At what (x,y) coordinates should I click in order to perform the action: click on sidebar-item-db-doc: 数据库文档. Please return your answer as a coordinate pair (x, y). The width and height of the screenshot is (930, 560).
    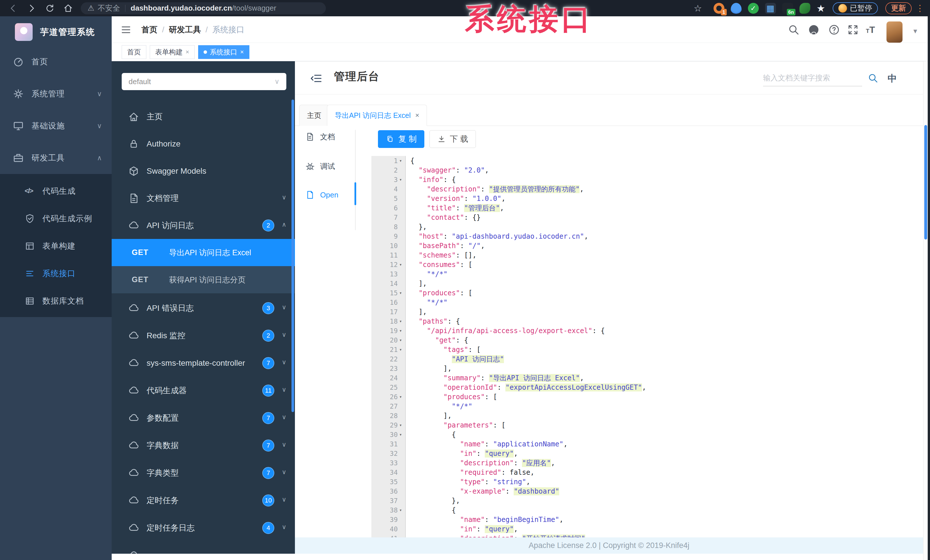
    Looking at the image, I should click on (56, 301).